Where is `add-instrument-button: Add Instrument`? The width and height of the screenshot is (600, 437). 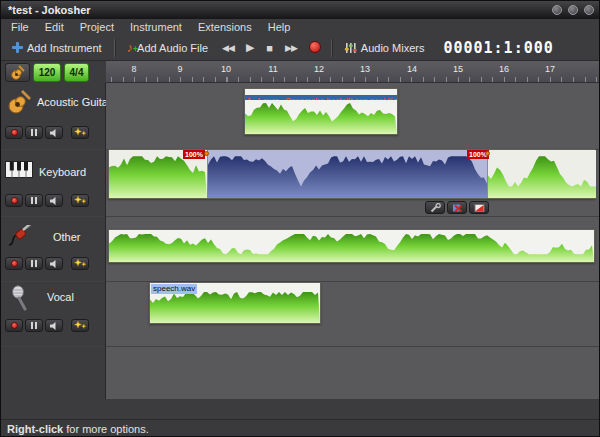
add-instrument-button: Add Instrument is located at coordinates (57, 48).